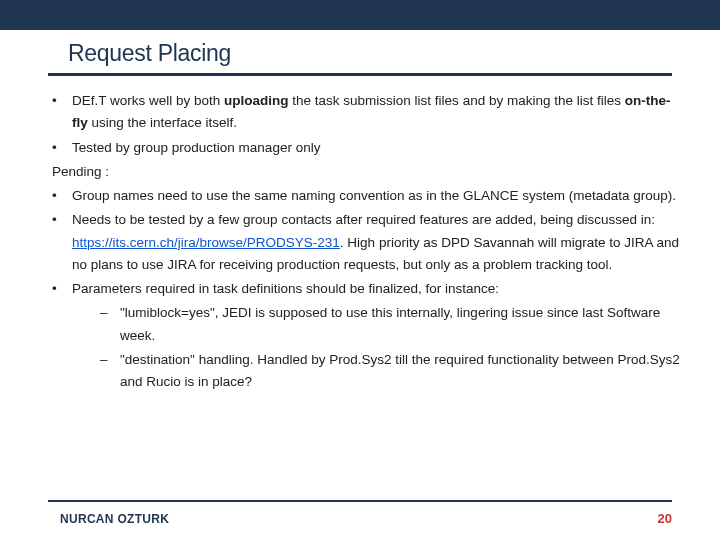 The height and width of the screenshot is (540, 720). Describe the element at coordinates (376, 196) in the screenshot. I see `bullet-text: Group names need to use the same naming …` at that location.